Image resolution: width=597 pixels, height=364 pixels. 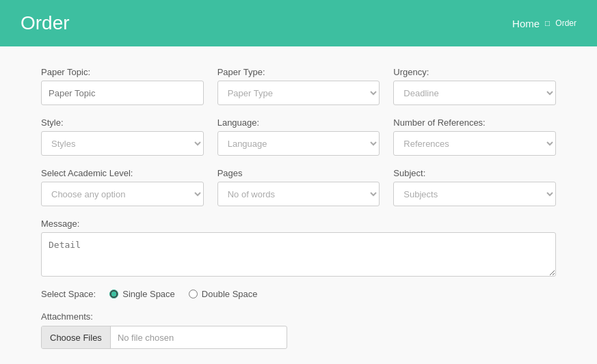 I want to click on header-nav: Home □ Order, so click(x=544, y=23).